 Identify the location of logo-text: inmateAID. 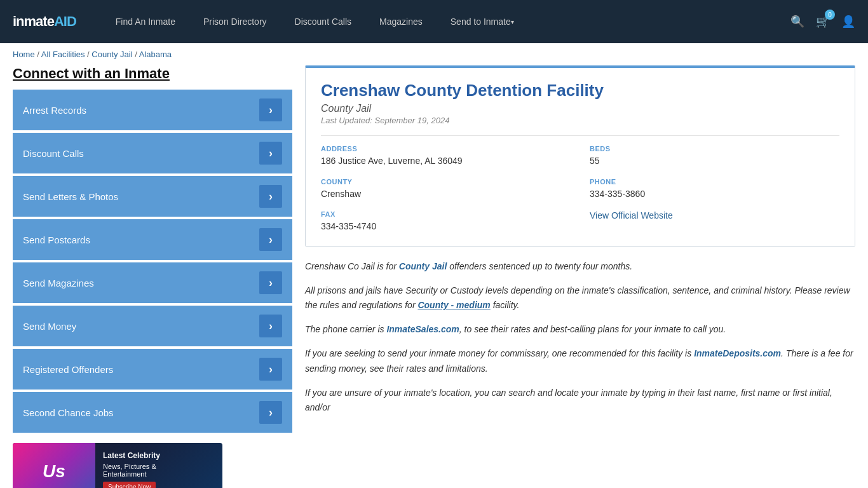
(44, 22).